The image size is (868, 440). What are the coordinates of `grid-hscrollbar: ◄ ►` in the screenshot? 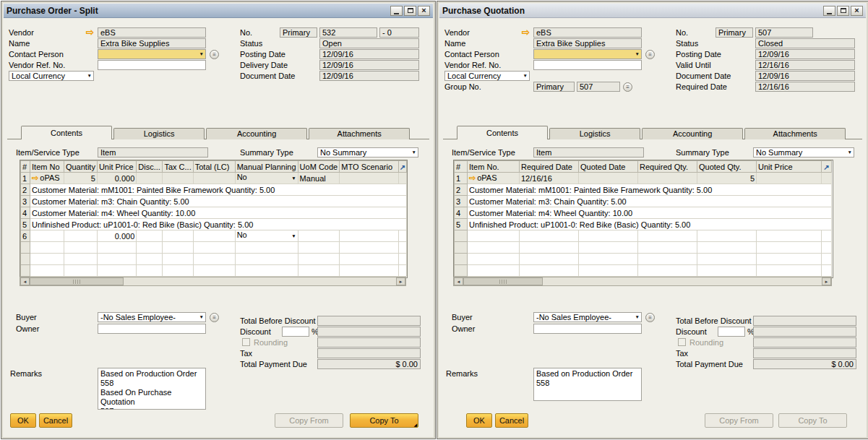 It's located at (212, 282).